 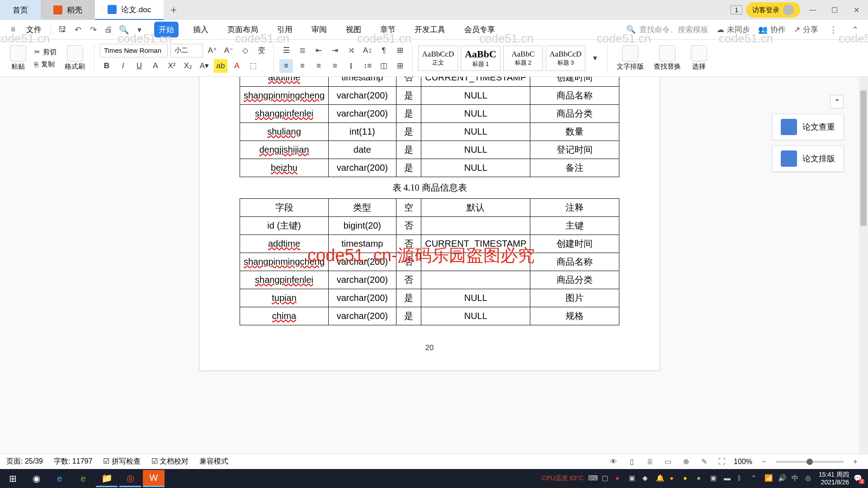 I want to click on tab-review: 审阅, so click(x=319, y=30).